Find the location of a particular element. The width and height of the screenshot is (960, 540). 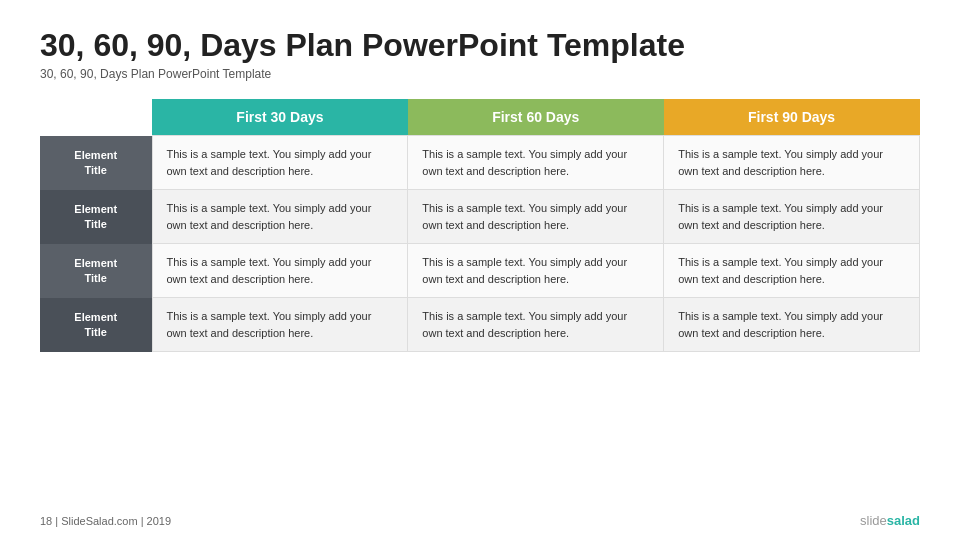

header-60-days: First 60 Days is located at coordinates (536, 118).